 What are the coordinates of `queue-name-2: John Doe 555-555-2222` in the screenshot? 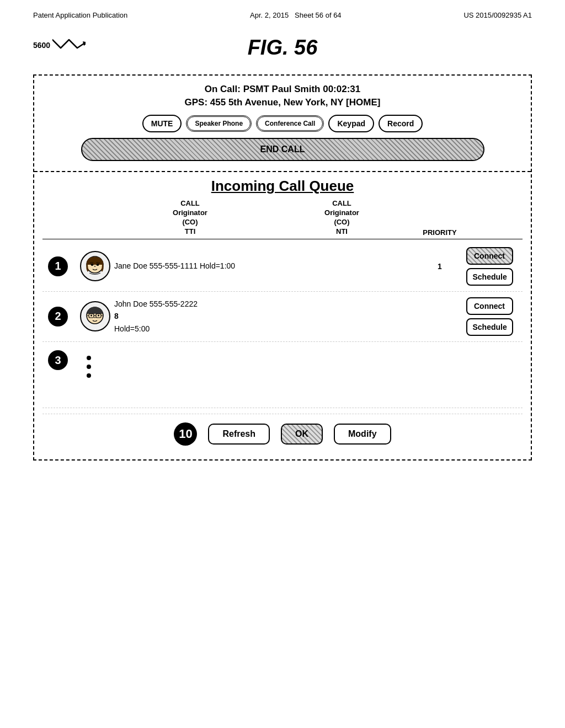 It's located at (156, 304).